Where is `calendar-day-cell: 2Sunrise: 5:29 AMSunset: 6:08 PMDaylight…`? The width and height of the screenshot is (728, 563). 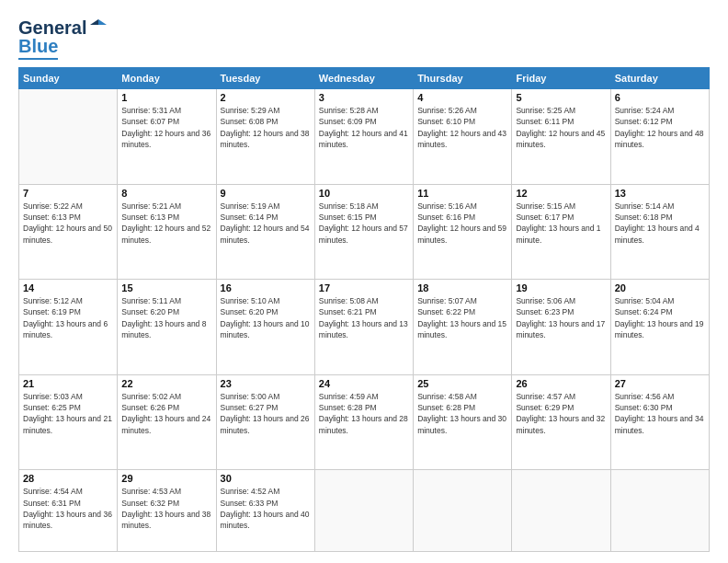 calendar-day-cell: 2Sunrise: 5:29 AMSunset: 6:08 PMDaylight… is located at coordinates (265, 137).